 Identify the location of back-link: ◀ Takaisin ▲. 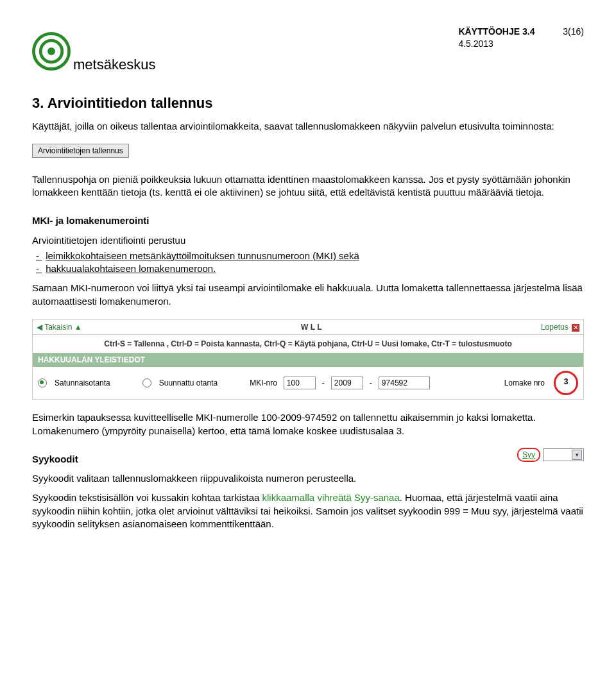
(59, 327).